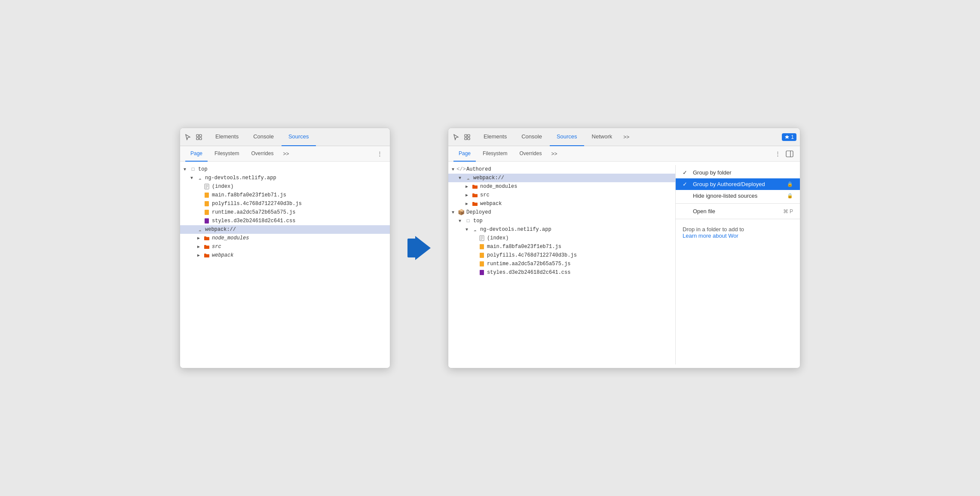 The image size is (980, 496). Describe the element at coordinates (285, 212) in the screenshot. I see `tree-item-runtime: runtime.aa2dc5a72b65a575.js` at that location.